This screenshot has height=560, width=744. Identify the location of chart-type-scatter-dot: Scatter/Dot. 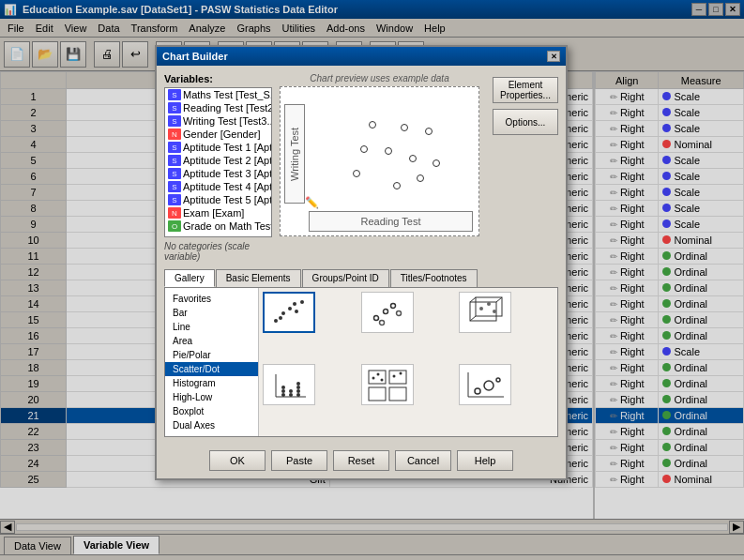
(212, 370).